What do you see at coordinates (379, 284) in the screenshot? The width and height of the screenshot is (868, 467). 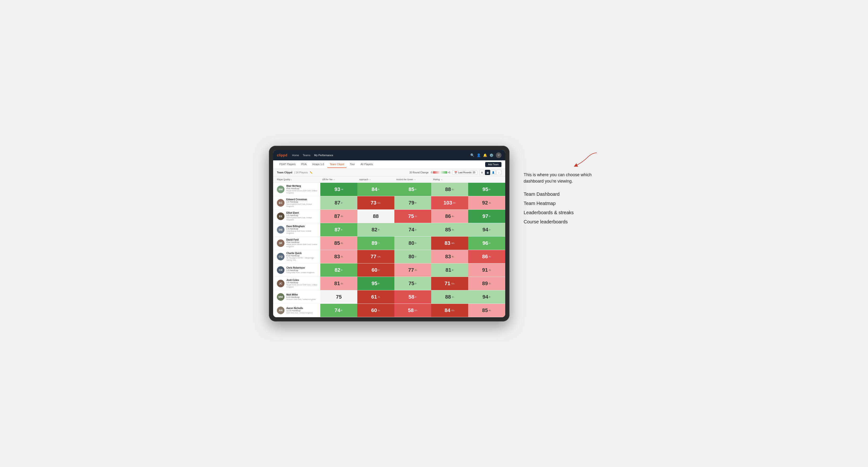 I see `score-change: 8↑` at bounding box center [379, 284].